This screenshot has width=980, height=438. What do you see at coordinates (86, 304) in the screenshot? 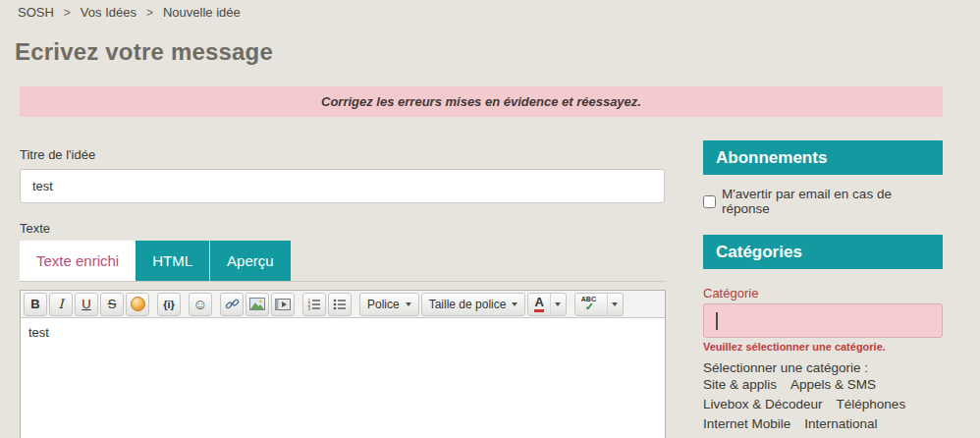
I see `underline-icon: U` at bounding box center [86, 304].